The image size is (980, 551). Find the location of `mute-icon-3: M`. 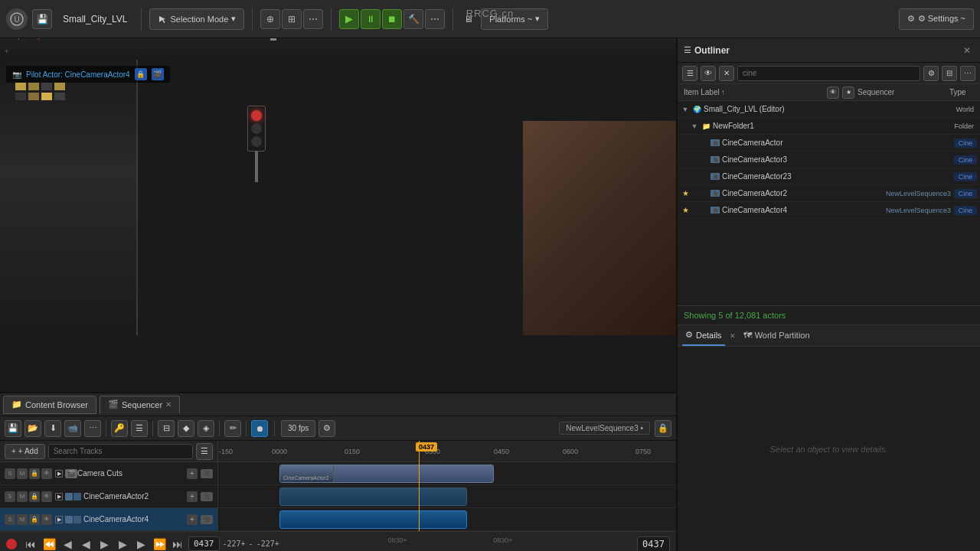

mute-icon-3: M is located at coordinates (22, 520).